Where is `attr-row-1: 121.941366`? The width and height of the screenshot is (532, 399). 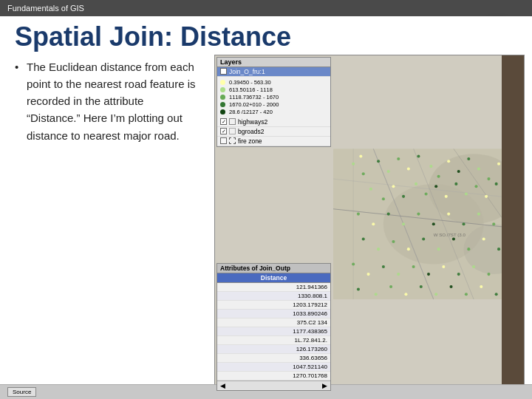
attr-row-1: 121.941366 is located at coordinates (273, 287).